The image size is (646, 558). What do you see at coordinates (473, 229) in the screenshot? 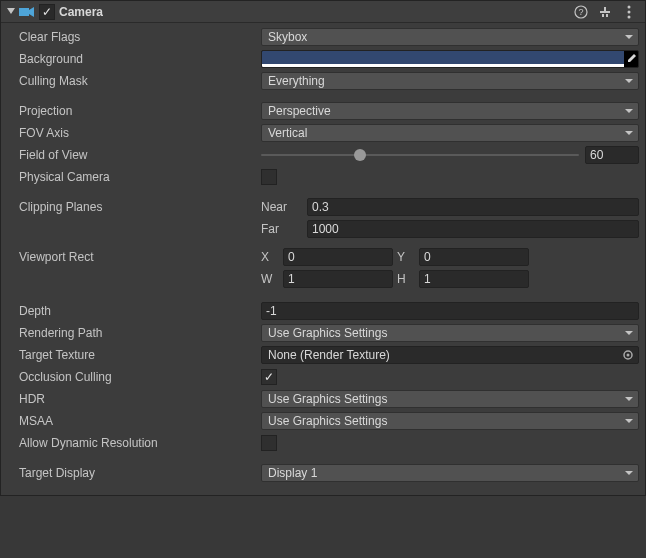
I see `far-input` at bounding box center [473, 229].